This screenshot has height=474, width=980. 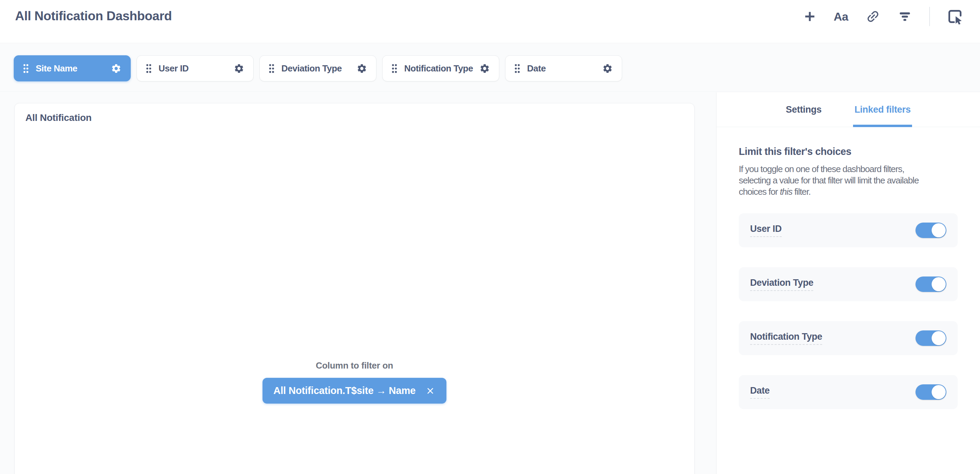 What do you see at coordinates (848, 284) in the screenshot?
I see `linked-filter-row-deviation-type: Deviation Type` at bounding box center [848, 284].